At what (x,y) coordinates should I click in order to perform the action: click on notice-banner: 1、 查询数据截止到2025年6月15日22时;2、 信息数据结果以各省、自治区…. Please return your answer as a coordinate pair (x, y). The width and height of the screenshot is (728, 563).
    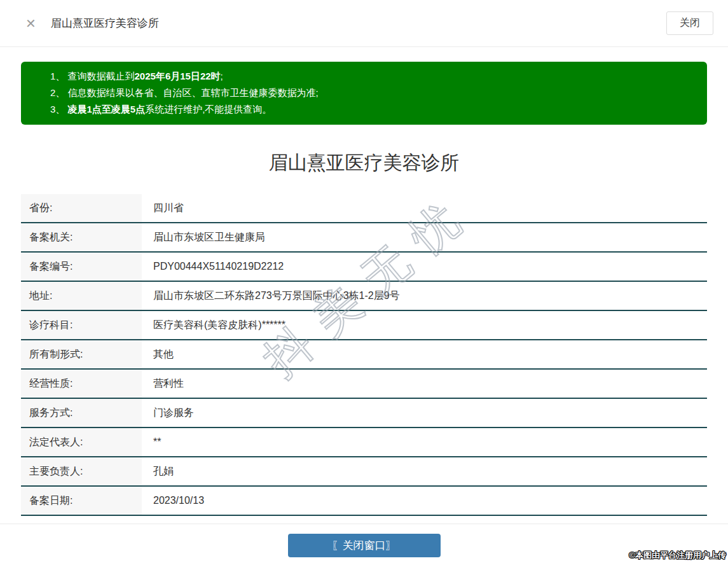
    Looking at the image, I should click on (364, 93).